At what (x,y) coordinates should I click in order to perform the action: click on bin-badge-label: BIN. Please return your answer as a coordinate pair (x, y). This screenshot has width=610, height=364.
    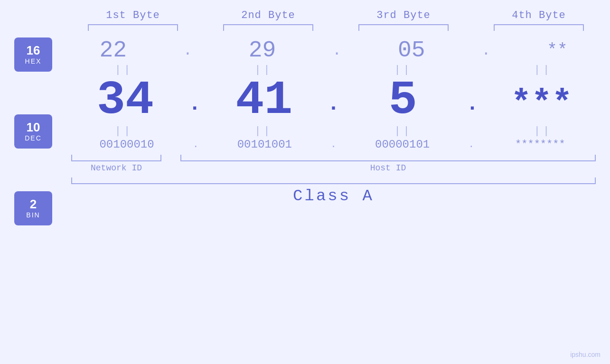
    Looking at the image, I should click on (33, 215).